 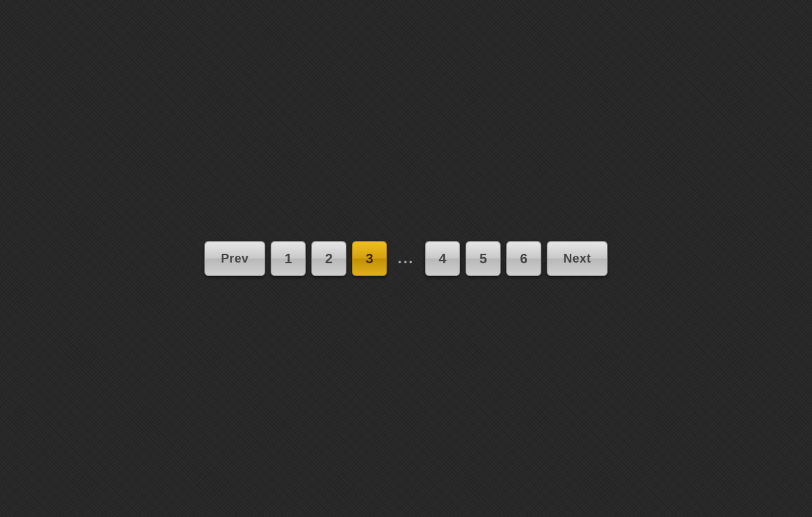 What do you see at coordinates (288, 258) in the screenshot?
I see `page-1-button: 1` at bounding box center [288, 258].